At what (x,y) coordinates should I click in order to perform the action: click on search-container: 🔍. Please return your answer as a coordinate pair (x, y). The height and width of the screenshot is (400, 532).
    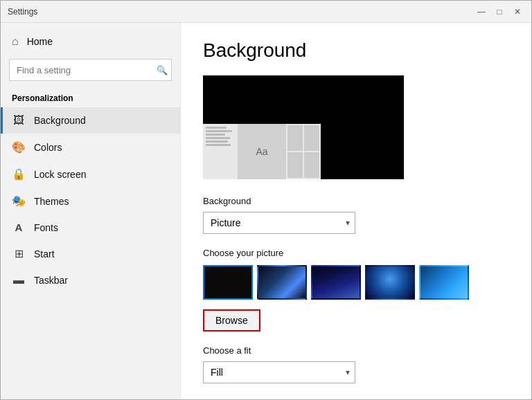
    Looking at the image, I should click on (90, 70).